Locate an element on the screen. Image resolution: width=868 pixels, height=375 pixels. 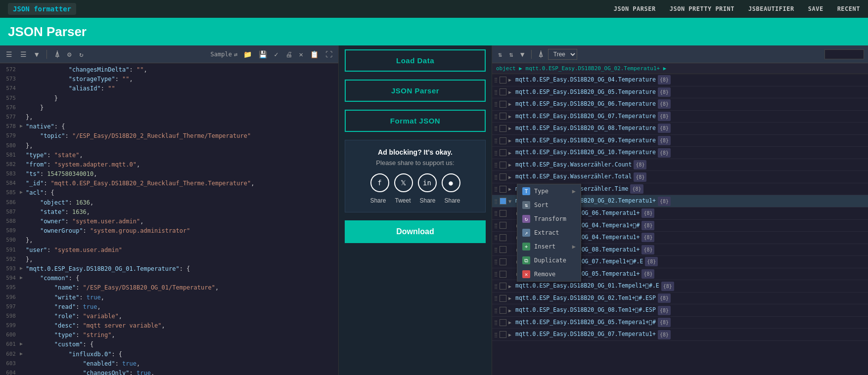
context-menu-item-transform: ↻Transform is located at coordinates (549, 219).